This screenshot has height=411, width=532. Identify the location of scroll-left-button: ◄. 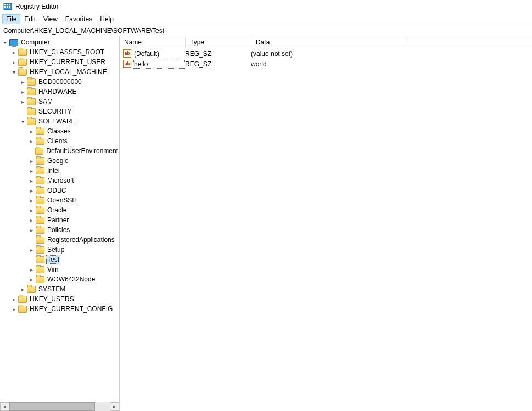
(4, 407).